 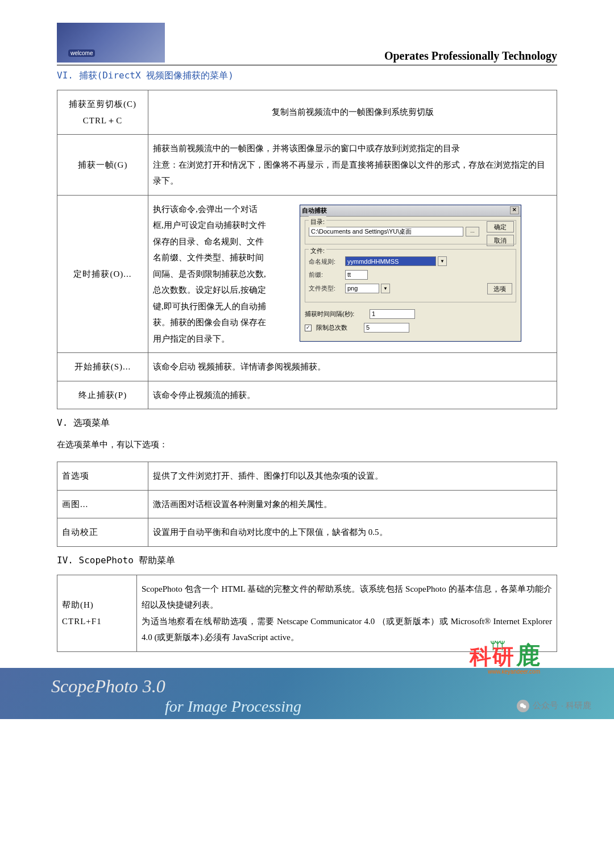 I want to click on menu-desc: 复制当前视频流中的一帧图像到系统剪切版, so click(x=352, y=113).